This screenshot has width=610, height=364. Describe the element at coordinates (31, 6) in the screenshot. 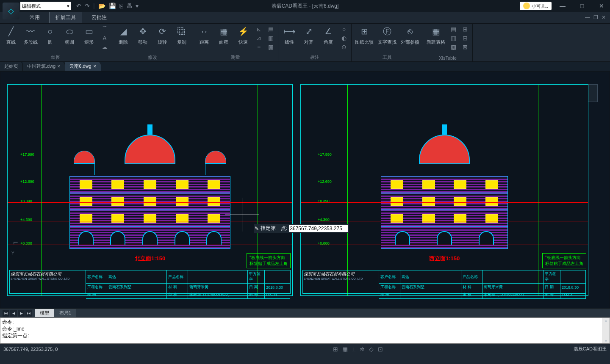

I see `mode-select-value: 编辑模式` at that location.